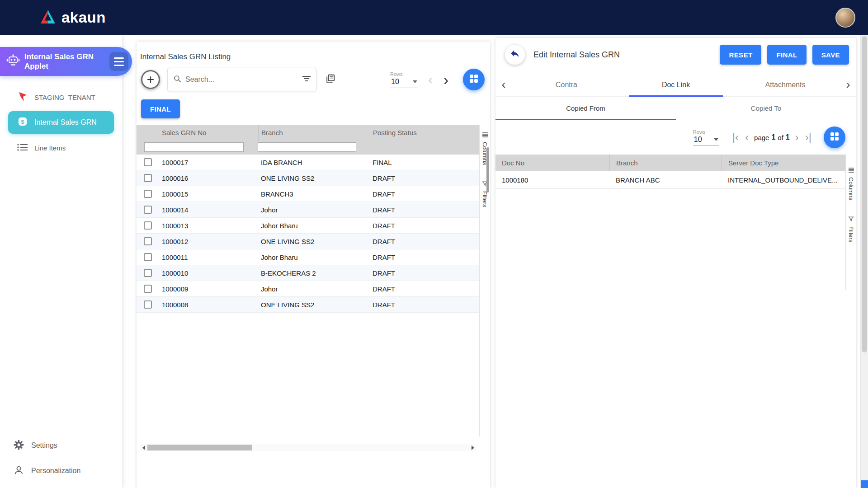  What do you see at coordinates (488, 170) in the screenshot?
I see `listing-vertical-scrollbar` at bounding box center [488, 170].